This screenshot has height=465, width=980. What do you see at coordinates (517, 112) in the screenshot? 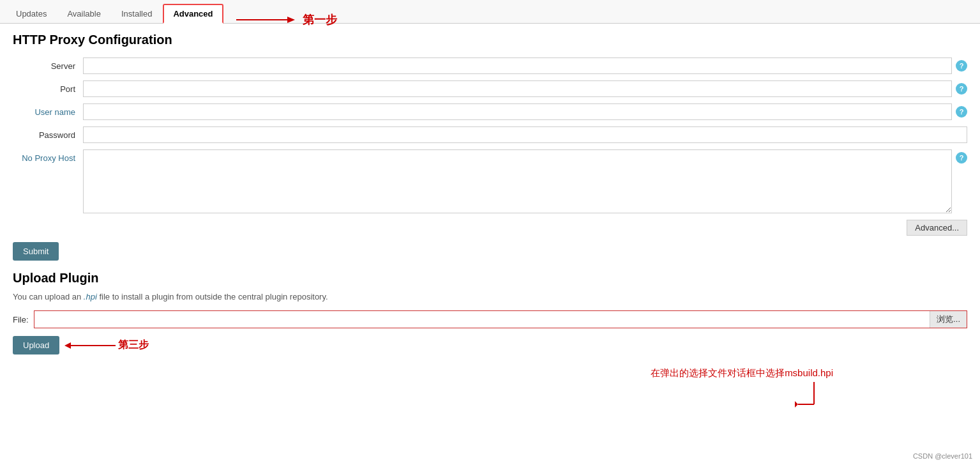
I see `username-input` at bounding box center [517, 112].